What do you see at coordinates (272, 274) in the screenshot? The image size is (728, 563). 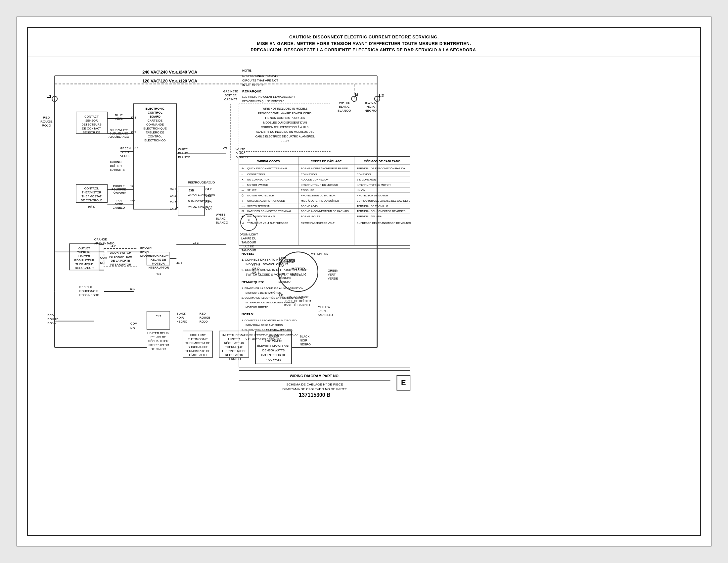 I see `svg-text: SWITCH CLOSED & MOTOR AT REST.` at bounding box center [272, 274].